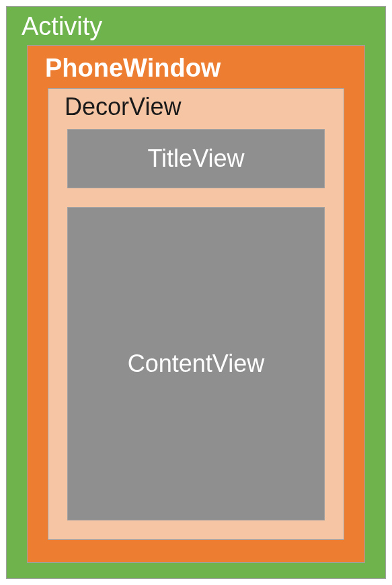 This screenshot has width=392, height=585. I want to click on titleview-label: TitleView, so click(196, 159).